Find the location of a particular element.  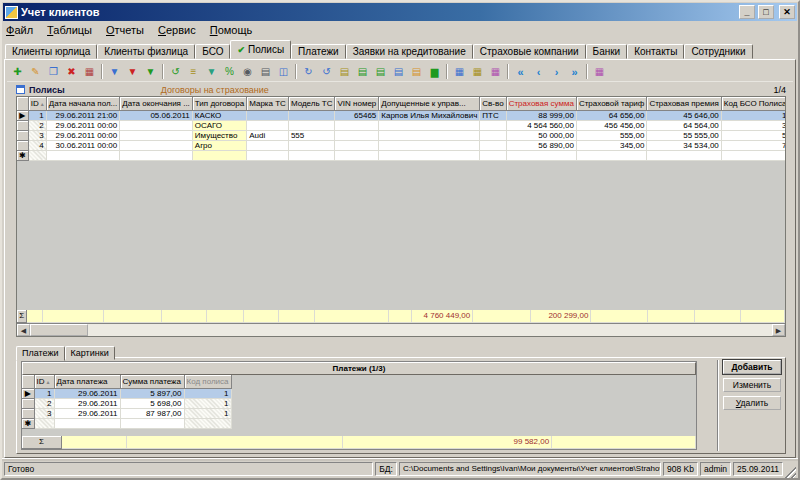

edit-record-icon: ✎ is located at coordinates (36, 72).